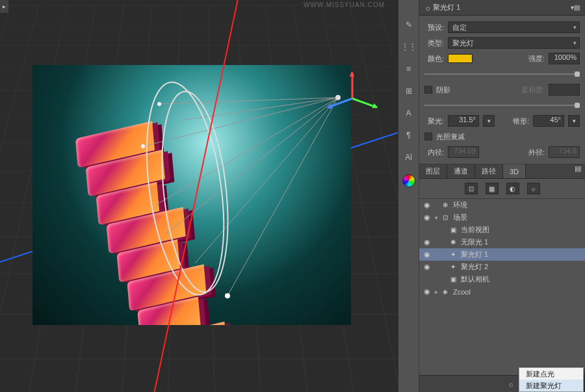  What do you see at coordinates (428, 90) in the screenshot?
I see `shadow-checkbox` at bounding box center [428, 90].